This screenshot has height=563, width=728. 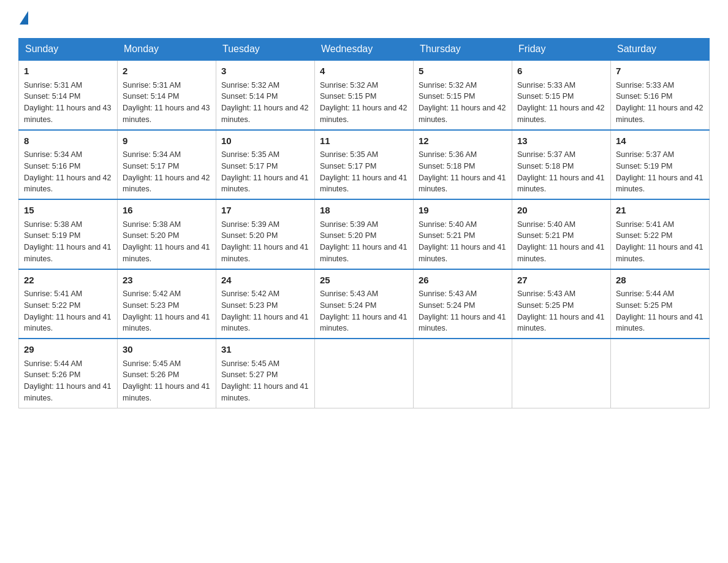 What do you see at coordinates (167, 172) in the screenshot?
I see `day-info: Sunrise: 5:34 AMSunset: 5:17 PMDaylight:…` at bounding box center [167, 172].